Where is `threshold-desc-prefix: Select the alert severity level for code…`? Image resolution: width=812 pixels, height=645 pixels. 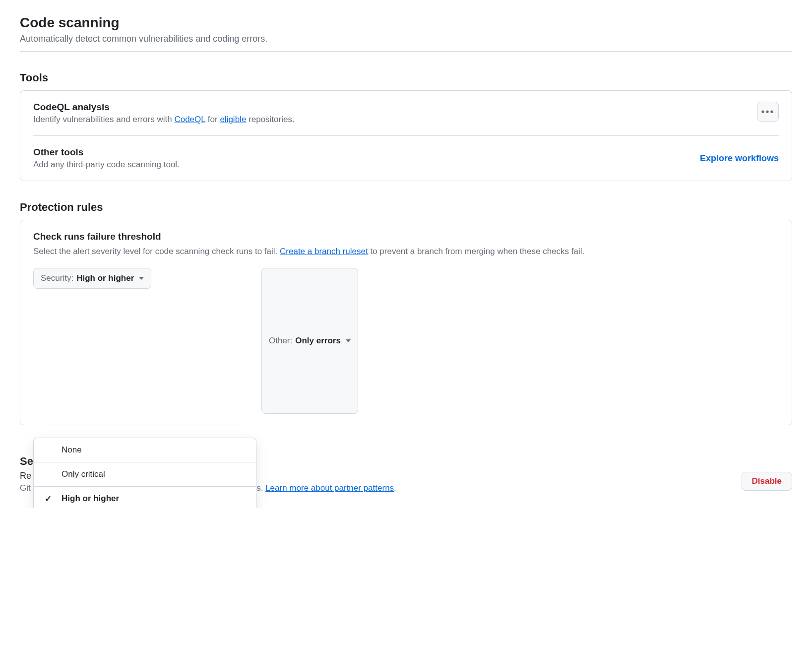 threshold-desc-prefix: Select the alert severity level for code… is located at coordinates (157, 251).